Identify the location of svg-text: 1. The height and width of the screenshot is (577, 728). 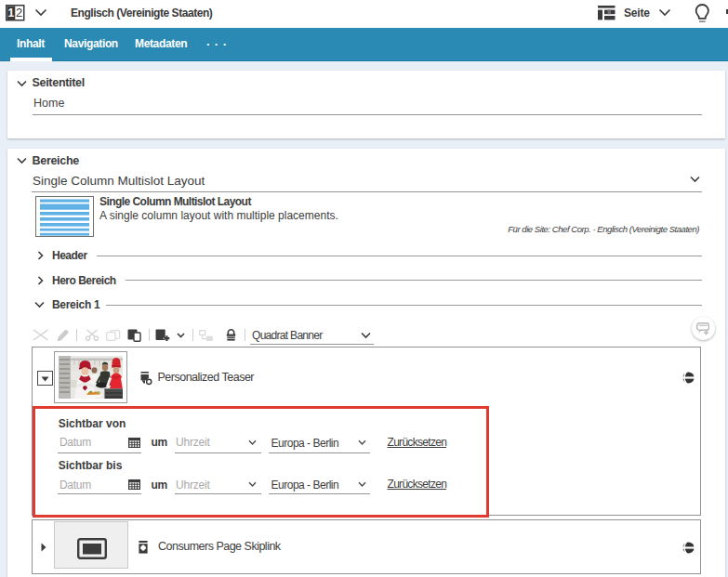
(11, 13).